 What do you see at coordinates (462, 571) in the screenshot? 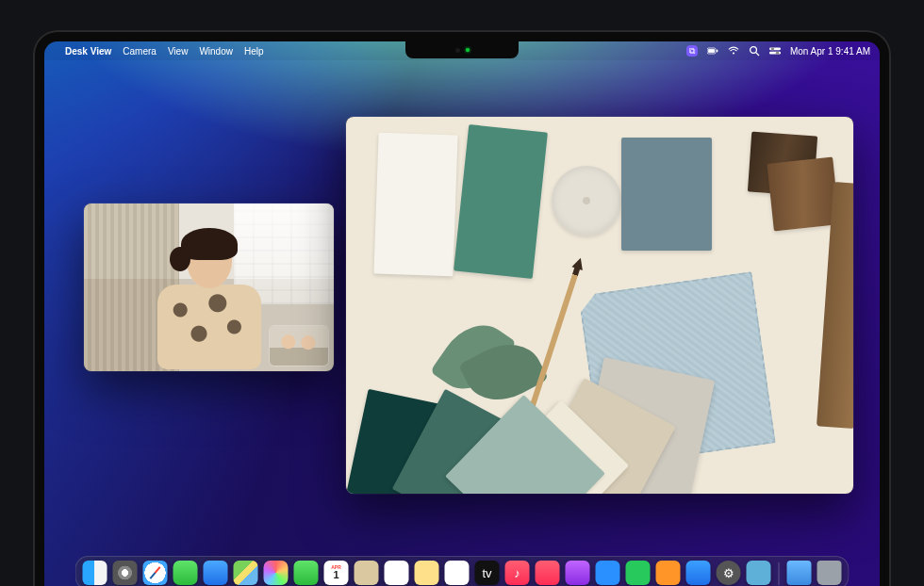
I see `dock: APR 1 tv ♪ ⚙` at bounding box center [462, 571].